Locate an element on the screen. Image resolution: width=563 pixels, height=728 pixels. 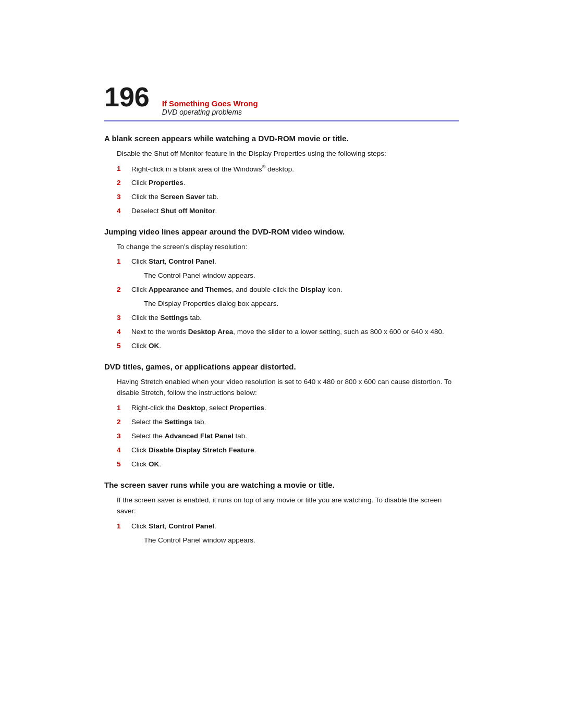
section-heading-3: DVD titles, games, or applications appea… is located at coordinates (282, 367).